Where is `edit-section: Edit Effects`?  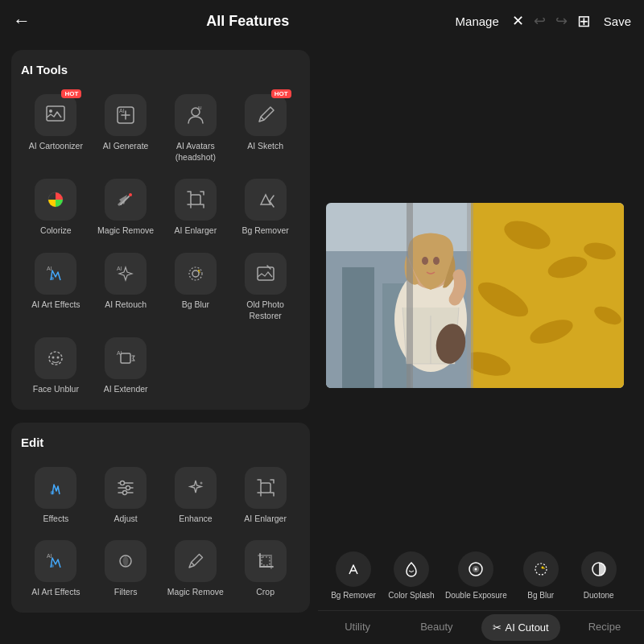
edit-section: Edit Effects is located at coordinates (161, 518).